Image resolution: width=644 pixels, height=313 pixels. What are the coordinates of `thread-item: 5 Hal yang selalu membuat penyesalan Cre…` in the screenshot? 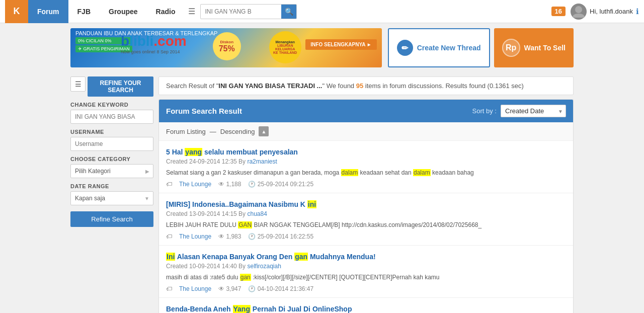 It's located at (366, 167).